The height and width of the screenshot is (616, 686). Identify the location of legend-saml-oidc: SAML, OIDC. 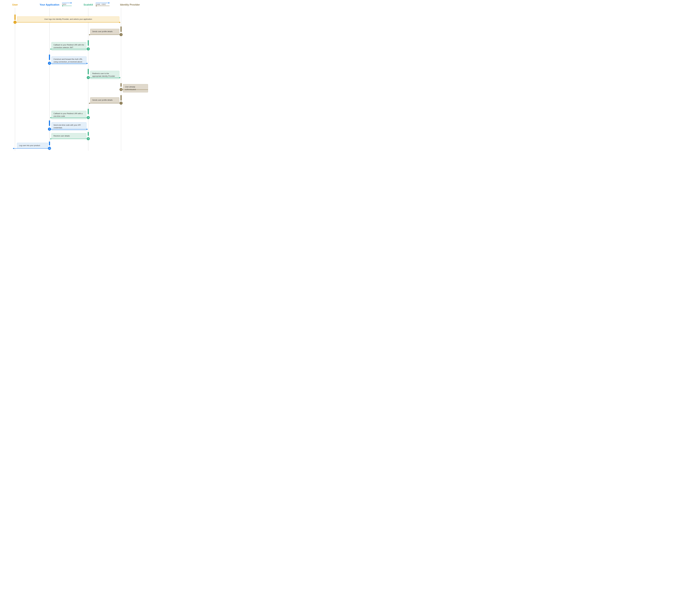
(103, 4).